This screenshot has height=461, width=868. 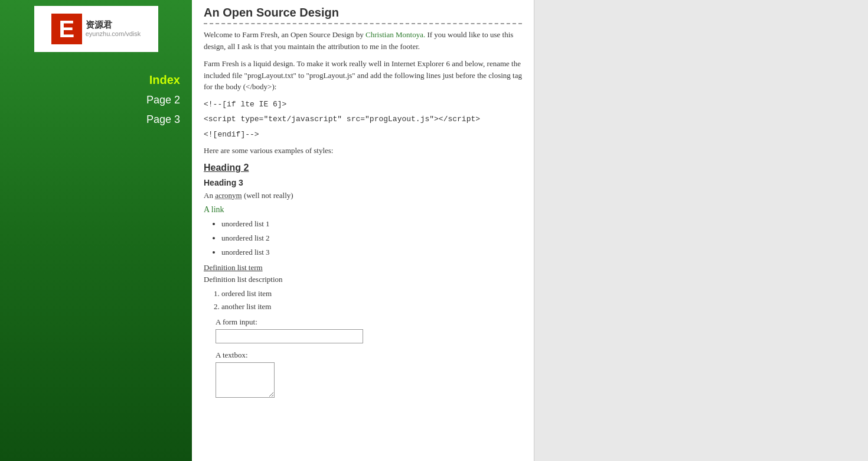 What do you see at coordinates (165, 80) in the screenshot?
I see `nav-link-index: Index` at bounding box center [165, 80].